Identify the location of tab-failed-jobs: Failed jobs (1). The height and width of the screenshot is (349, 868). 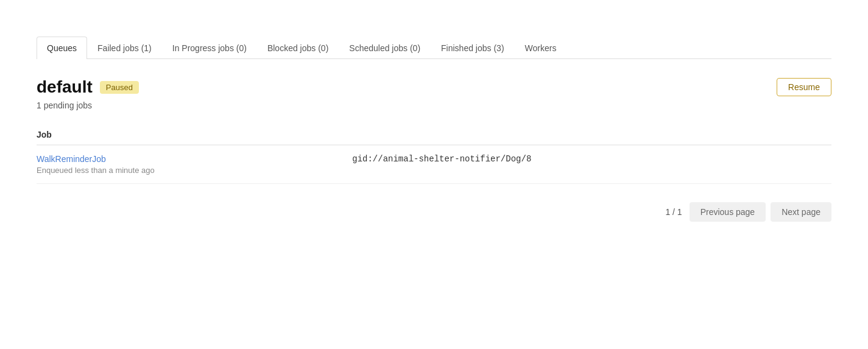
(124, 48).